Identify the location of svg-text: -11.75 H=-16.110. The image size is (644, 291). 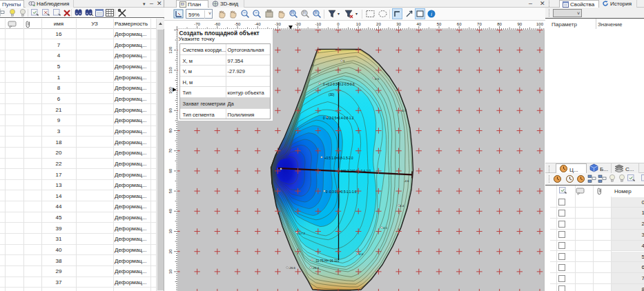
(327, 261).